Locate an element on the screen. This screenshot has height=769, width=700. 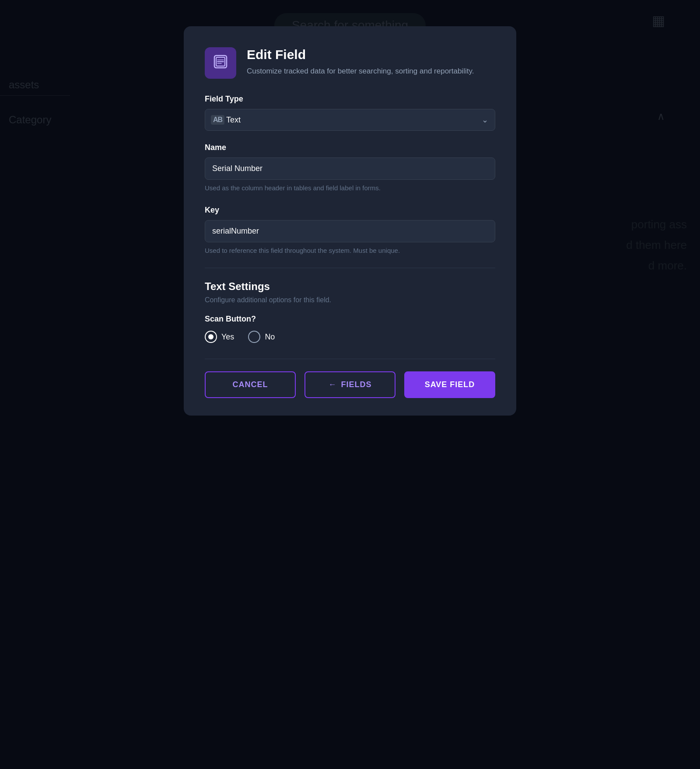
modal-footer: CANCEL ← FIELDS SAVE FIELD is located at coordinates (350, 378).